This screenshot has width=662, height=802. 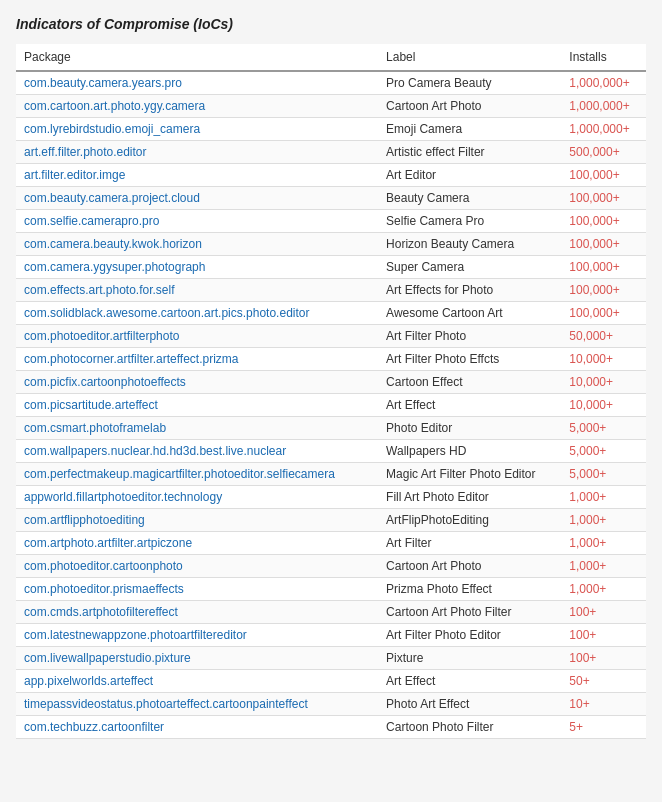 I want to click on table-row: com.picfix.cartoonphotoeffectsCartoon Ef…, so click(x=331, y=382).